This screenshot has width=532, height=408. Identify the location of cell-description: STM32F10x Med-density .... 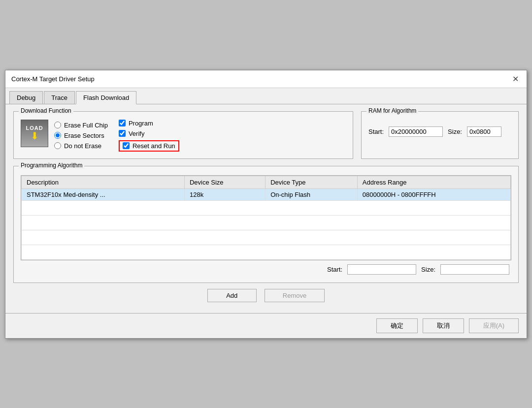
(103, 194).